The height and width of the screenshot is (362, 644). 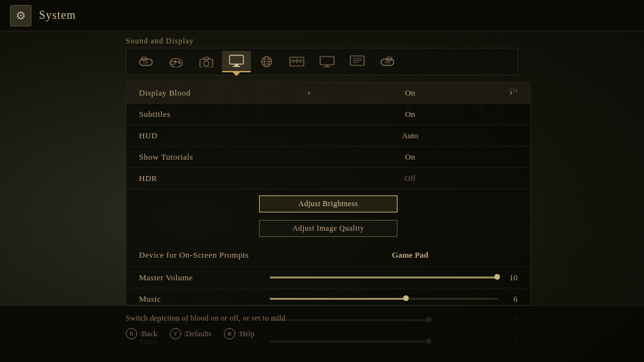 I want to click on setting-row-hud: HUD Auto, so click(x=328, y=136).